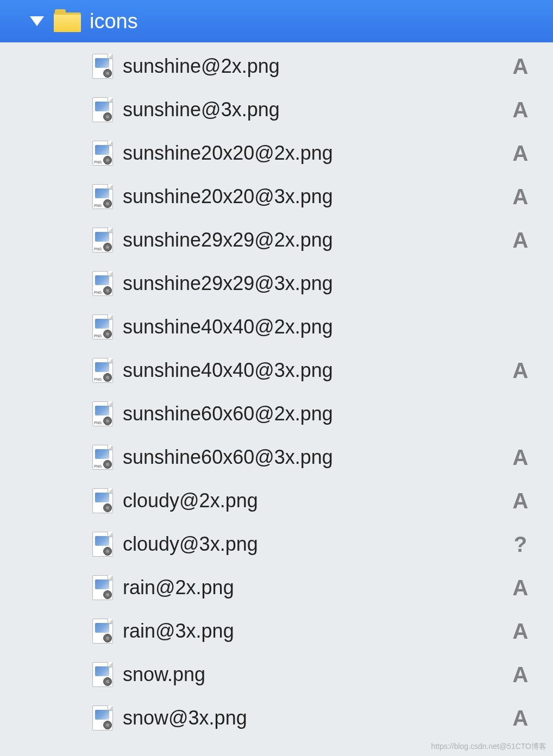 This screenshot has height=756, width=553. Describe the element at coordinates (316, 284) in the screenshot. I see `file-name: sunshine29x29@3x.png` at that location.